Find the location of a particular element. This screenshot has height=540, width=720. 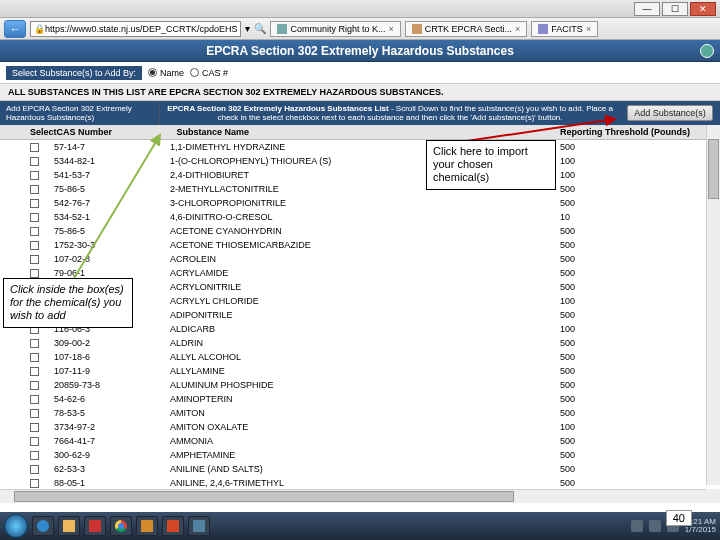

url-field: 🔒 https://www0.state.nj.us/DEP_CCRTK/cpd… is located at coordinates (136, 29).